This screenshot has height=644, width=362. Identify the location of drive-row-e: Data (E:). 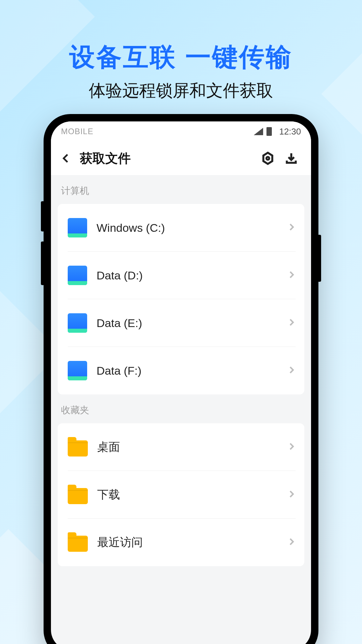
(181, 323).